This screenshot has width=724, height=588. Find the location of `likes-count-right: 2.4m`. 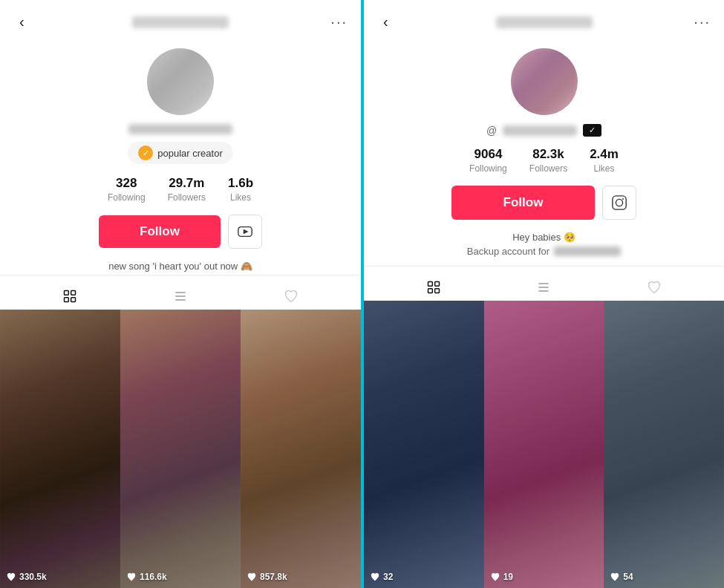

likes-count-right: 2.4m is located at coordinates (604, 154).